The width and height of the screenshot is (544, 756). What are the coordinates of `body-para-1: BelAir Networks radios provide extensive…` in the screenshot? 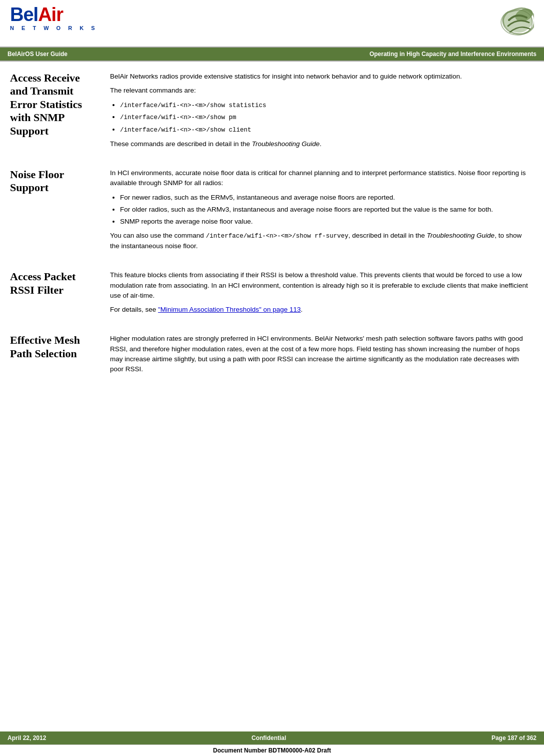 It's located at (320, 77).